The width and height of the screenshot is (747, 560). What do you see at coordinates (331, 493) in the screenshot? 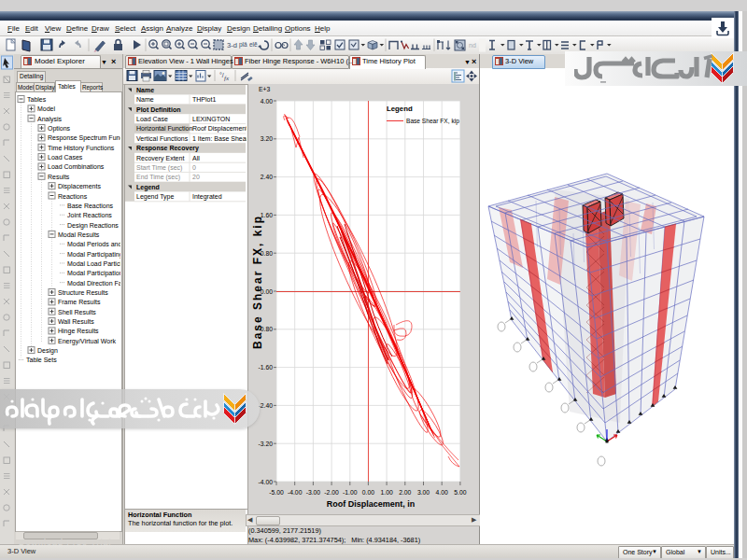
I see `svg-text: -2.00` at bounding box center [331, 493].